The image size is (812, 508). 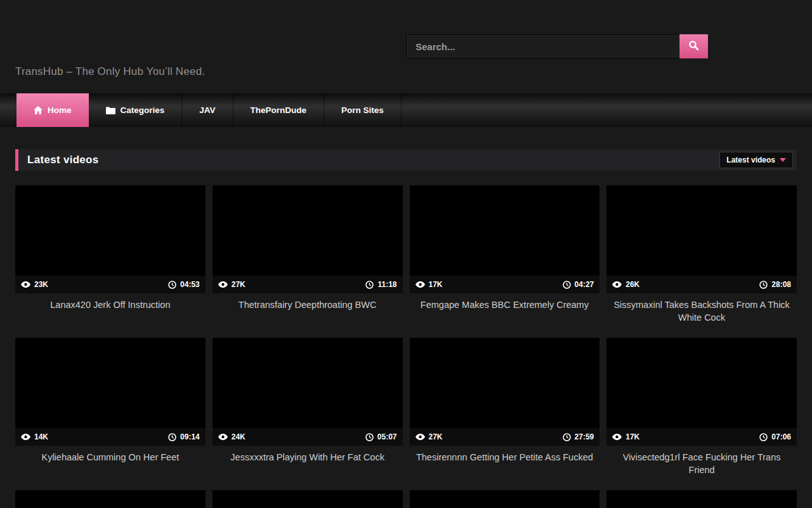 I want to click on video-title: Lanax420 Jerk Off Instruction, so click(x=110, y=312).